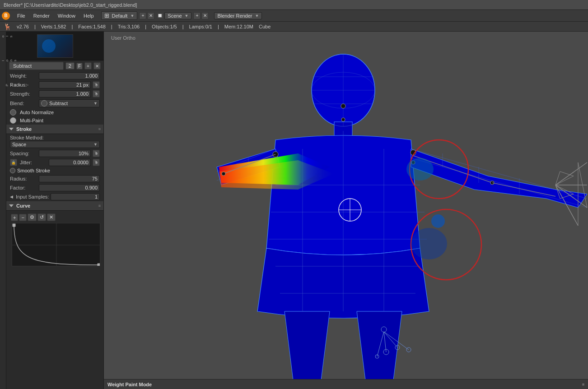  What do you see at coordinates (33, 171) in the screenshot?
I see `smooth-stroke-label: Smooth Stroke` at bounding box center [33, 171].